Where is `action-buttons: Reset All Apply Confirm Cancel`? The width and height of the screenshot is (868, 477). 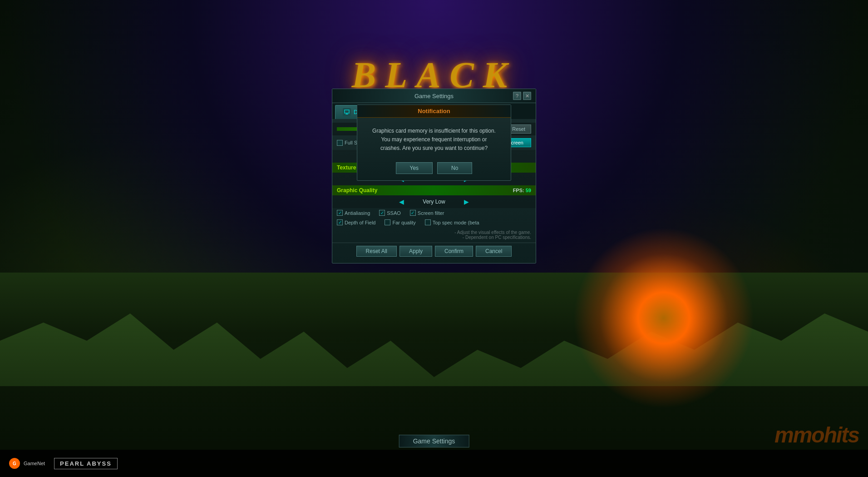 action-buttons: Reset All Apply Confirm Cancel is located at coordinates (434, 251).